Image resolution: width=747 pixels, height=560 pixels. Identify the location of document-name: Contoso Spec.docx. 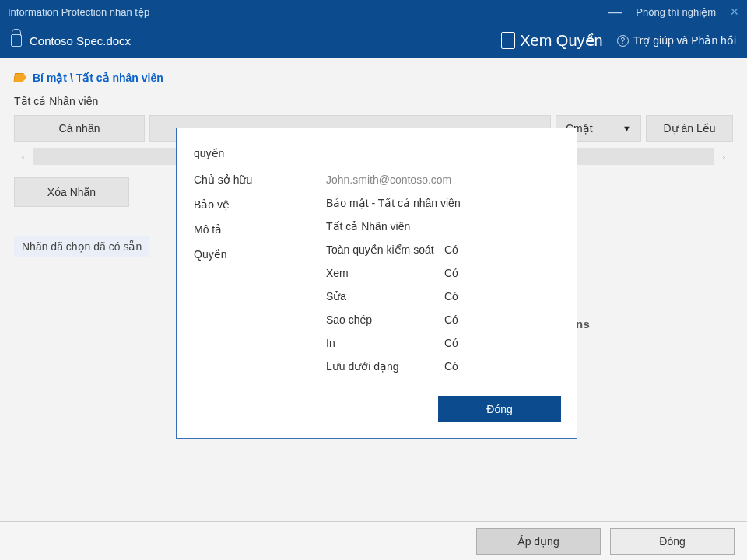
(80, 40).